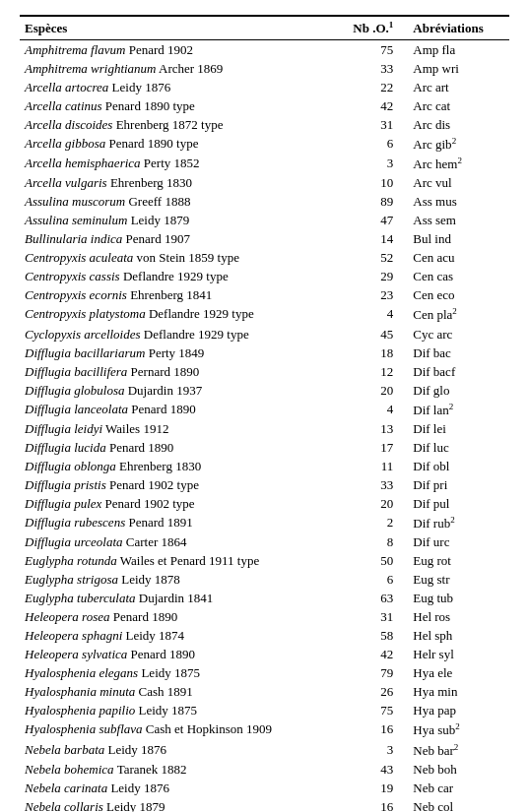 This screenshot has height=812, width=529. Describe the element at coordinates (366, 144) in the screenshot. I see `nb-cell: 6` at that location.